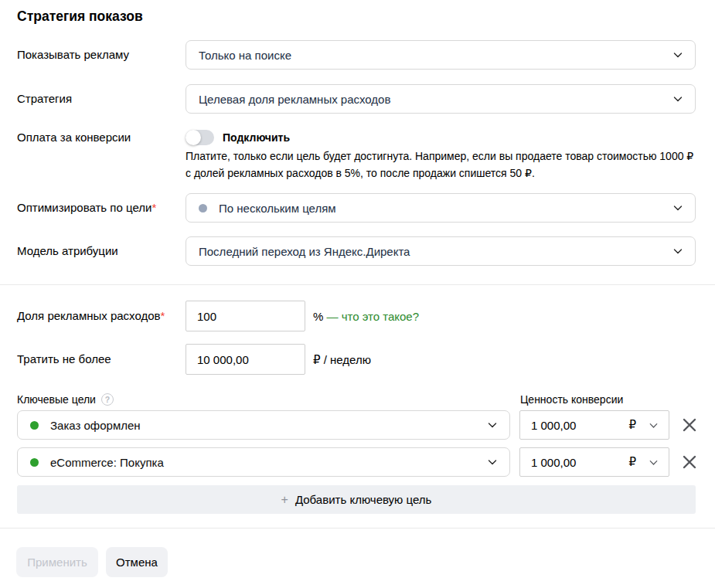 The image size is (715, 588). What do you see at coordinates (107, 399) in the screenshot?
I see `help-icon: ?` at bounding box center [107, 399].